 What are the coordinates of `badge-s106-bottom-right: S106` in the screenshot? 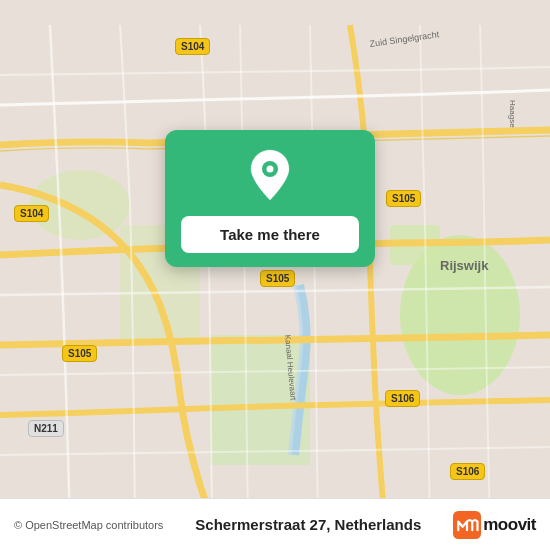 It's located at (468, 472).